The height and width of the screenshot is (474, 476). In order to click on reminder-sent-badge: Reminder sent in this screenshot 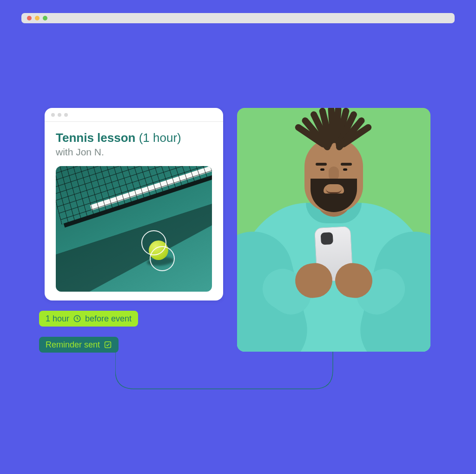, I will do `click(79, 345)`.